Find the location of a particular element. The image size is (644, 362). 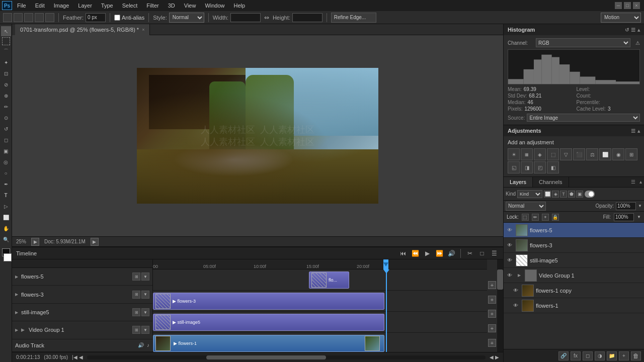

canvas-toggle-btn: ▶ is located at coordinates (35, 242).